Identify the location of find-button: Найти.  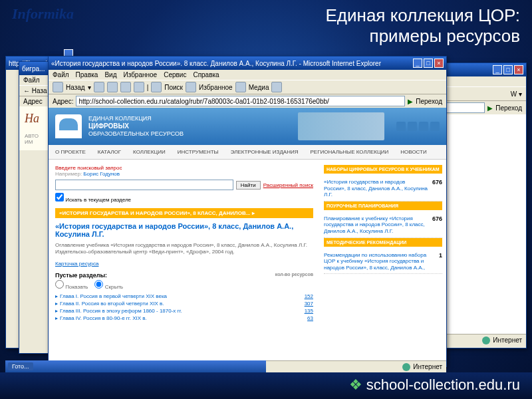
(249, 185).